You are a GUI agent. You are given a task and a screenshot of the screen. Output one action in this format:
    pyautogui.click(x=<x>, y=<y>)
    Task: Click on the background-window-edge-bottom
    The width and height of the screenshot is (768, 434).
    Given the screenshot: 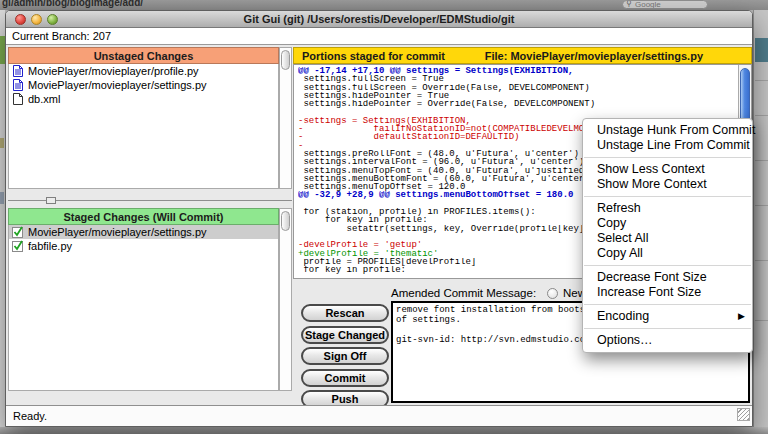 What is the action you would take?
    pyautogui.click(x=384, y=430)
    